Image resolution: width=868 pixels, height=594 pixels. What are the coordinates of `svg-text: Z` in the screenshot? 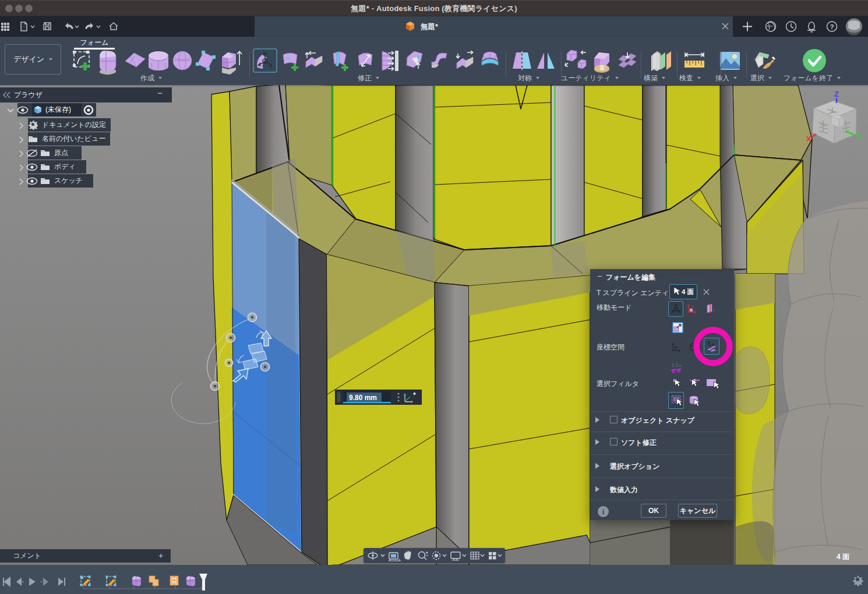 It's located at (837, 94).